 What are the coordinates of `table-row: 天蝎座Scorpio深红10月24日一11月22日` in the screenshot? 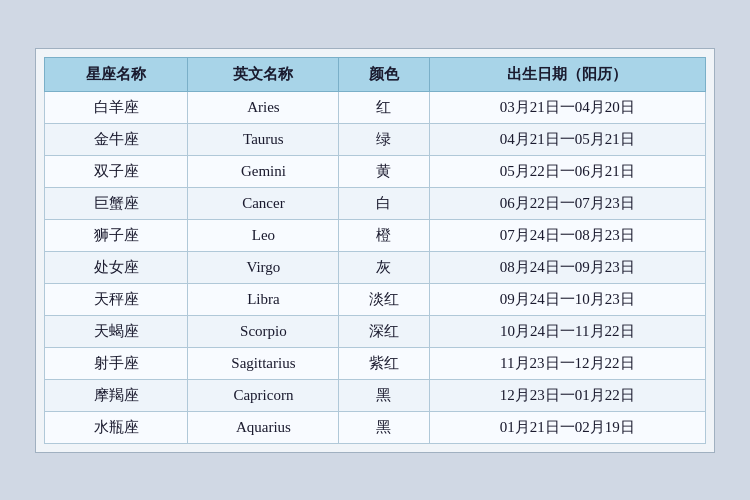 It's located at (376, 331).